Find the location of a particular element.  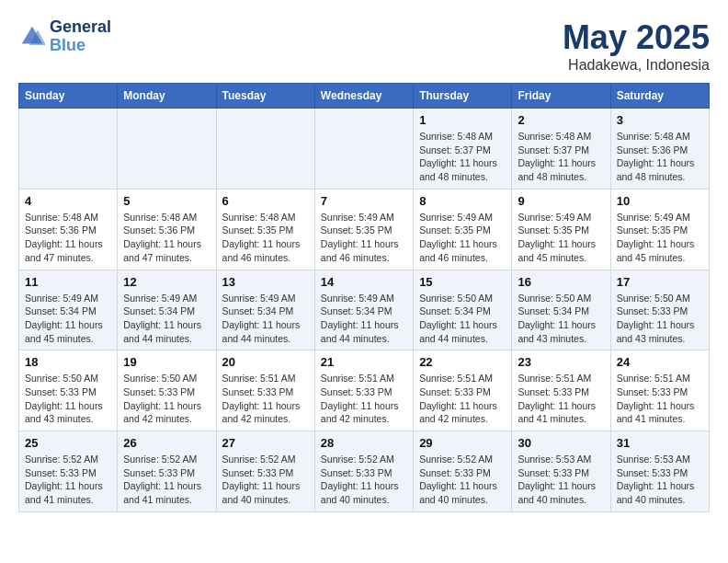

page-header: GeneralBlue May 2025 Hadakewa, Indonesia is located at coordinates (364, 46).